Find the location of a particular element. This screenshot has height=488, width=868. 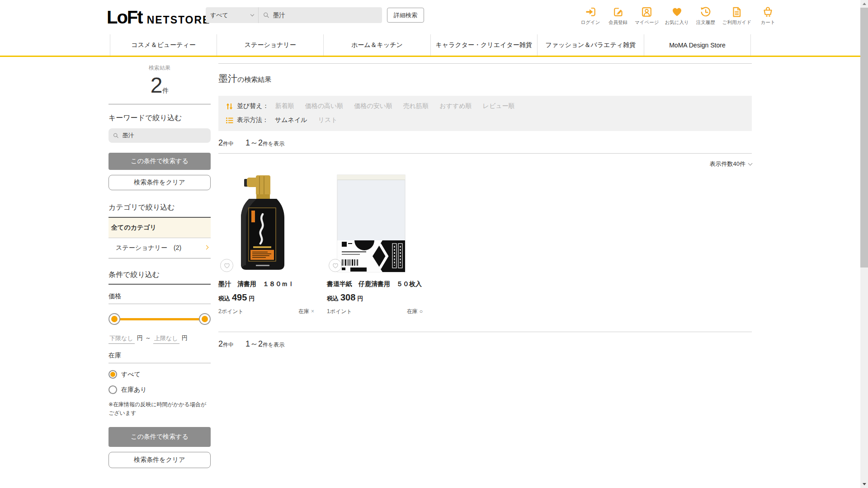

keyword-filter-heading: キーワードで絞り込む is located at coordinates (160, 118).